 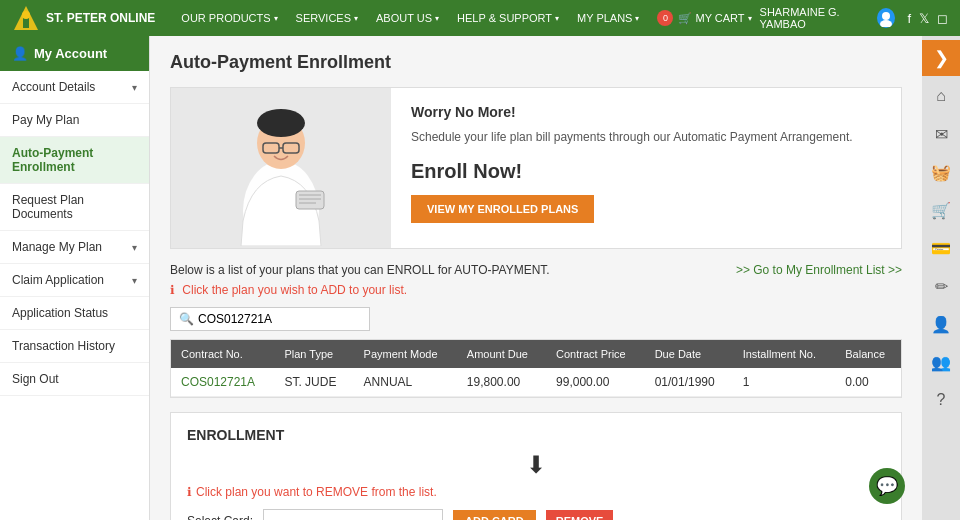 I want to click on rs-email-btn: ✉, so click(x=941, y=134).